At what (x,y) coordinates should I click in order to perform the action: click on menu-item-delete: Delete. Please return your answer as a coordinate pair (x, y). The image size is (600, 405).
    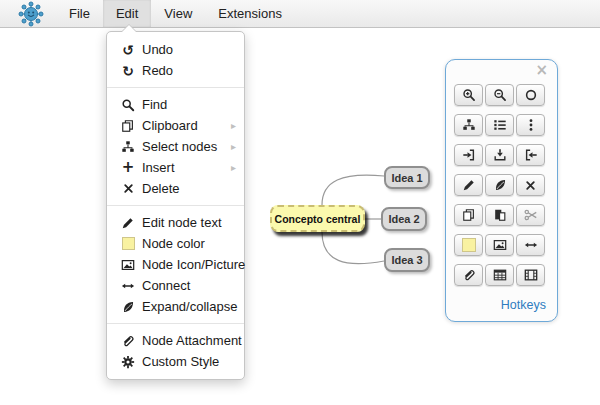
    Looking at the image, I should click on (176, 188).